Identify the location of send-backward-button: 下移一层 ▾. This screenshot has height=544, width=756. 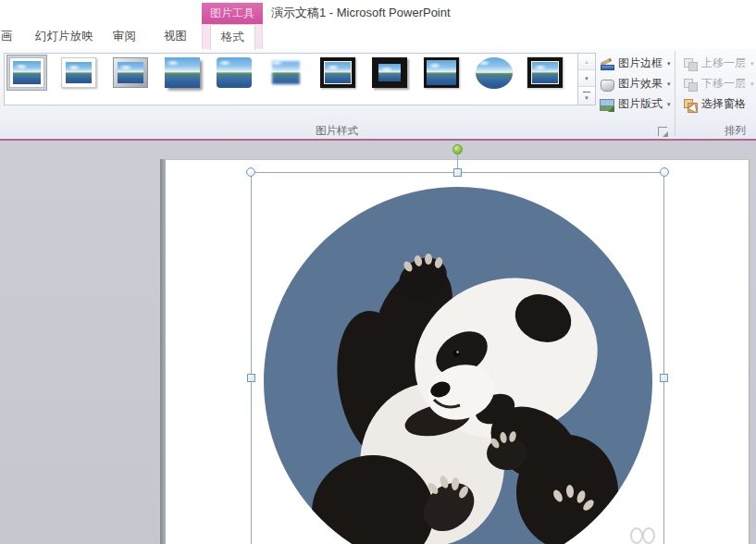
(718, 83).